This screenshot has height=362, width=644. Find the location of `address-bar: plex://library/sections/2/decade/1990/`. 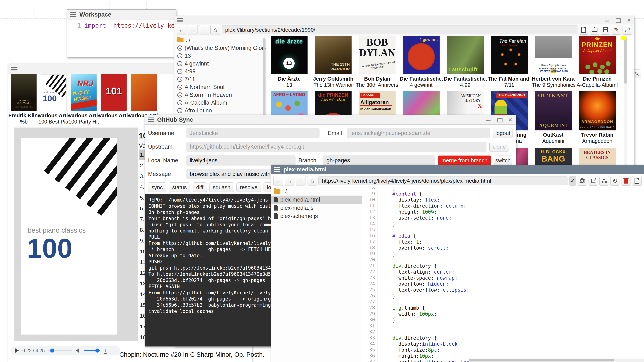

address-bar: plex://library/sections/2/decade/1990/ is located at coordinates (400, 30).